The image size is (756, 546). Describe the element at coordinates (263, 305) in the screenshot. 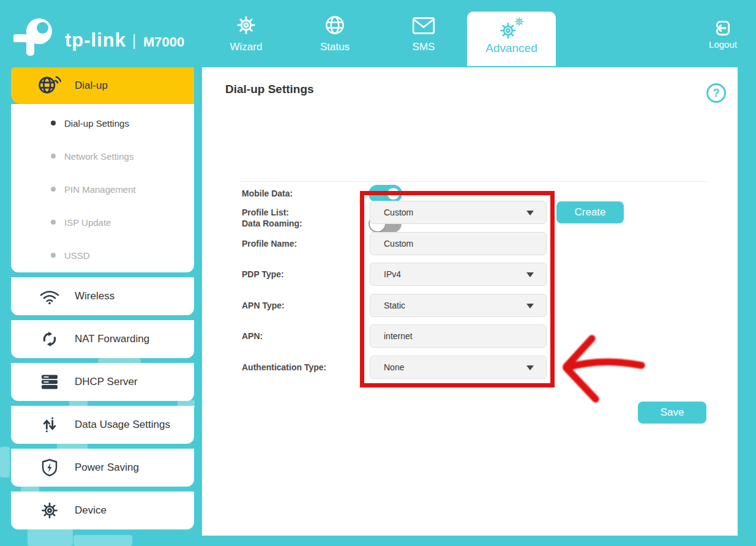

I see `apn-type-label: APN Type:` at that location.